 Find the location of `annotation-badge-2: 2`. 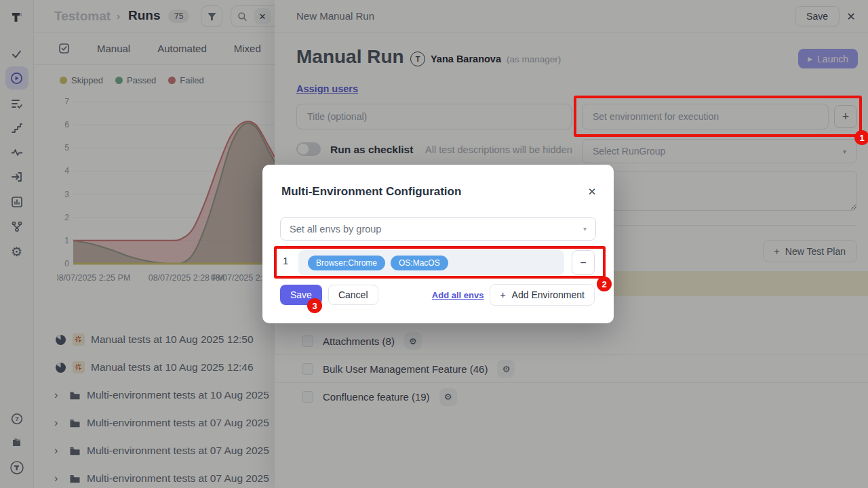

annotation-badge-2: 2 is located at coordinates (604, 284).